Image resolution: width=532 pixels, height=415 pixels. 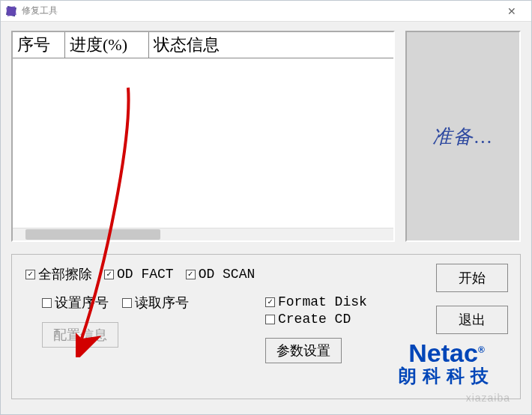 I want to click on checkbox-format-disk: ✓ Format Disk, so click(x=316, y=303).